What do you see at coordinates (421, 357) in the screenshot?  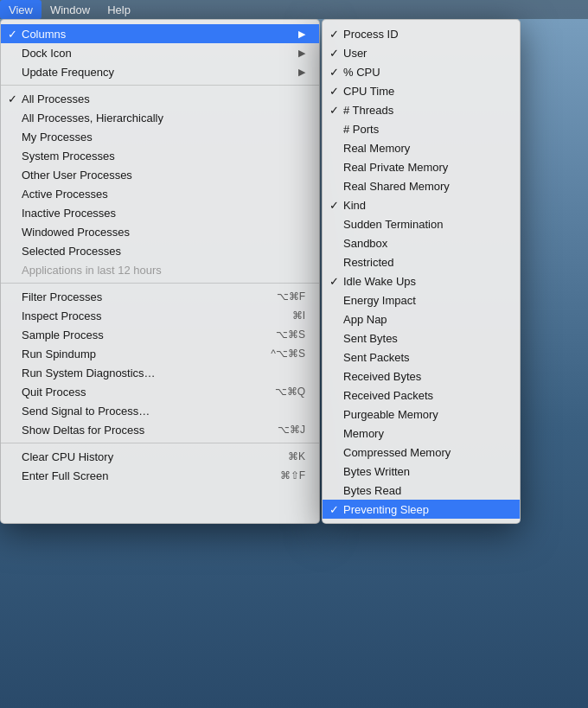 I see `submenu-item-sent-packets: Sent Packets` at bounding box center [421, 357].